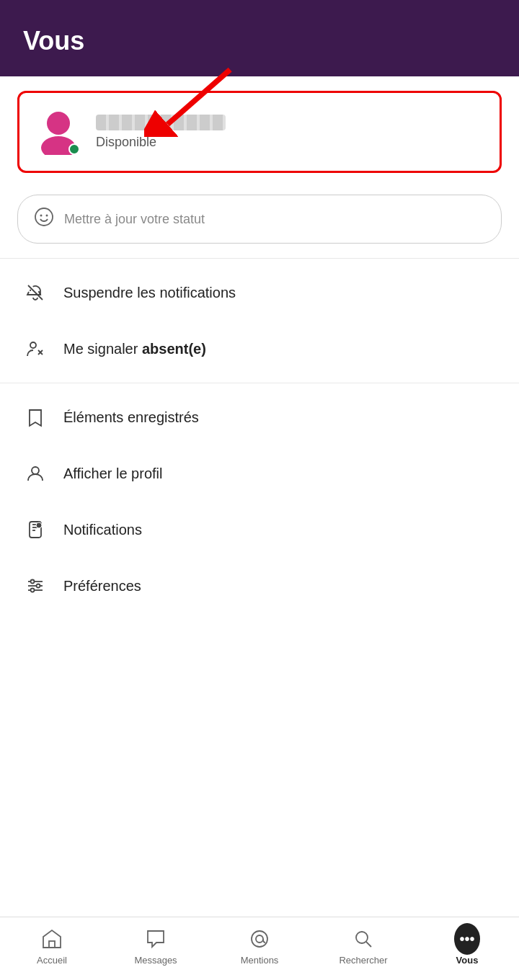  I want to click on bookmark-icon, so click(35, 417).